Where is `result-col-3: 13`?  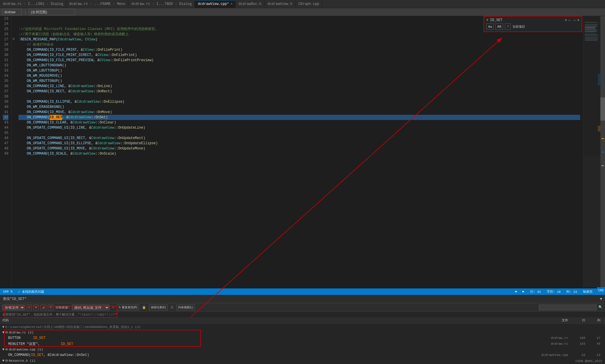 result-col-3: 13 is located at coordinates (594, 355).